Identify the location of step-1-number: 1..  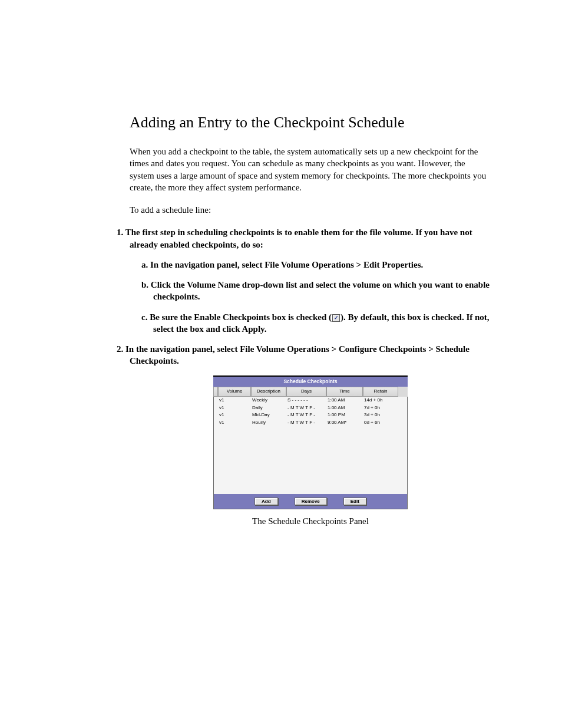
(120, 232).